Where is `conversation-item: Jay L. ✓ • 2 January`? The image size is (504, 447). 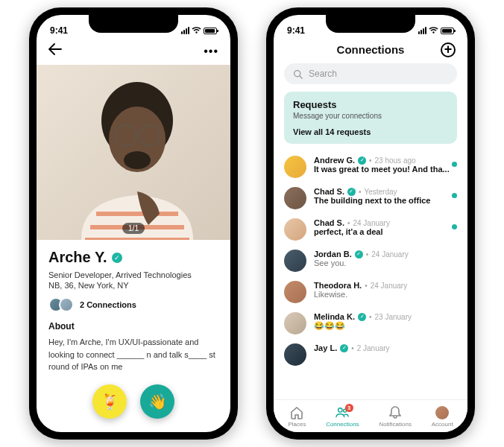
conversation-item: Jay L. ✓ • 2 January is located at coordinates (371, 355).